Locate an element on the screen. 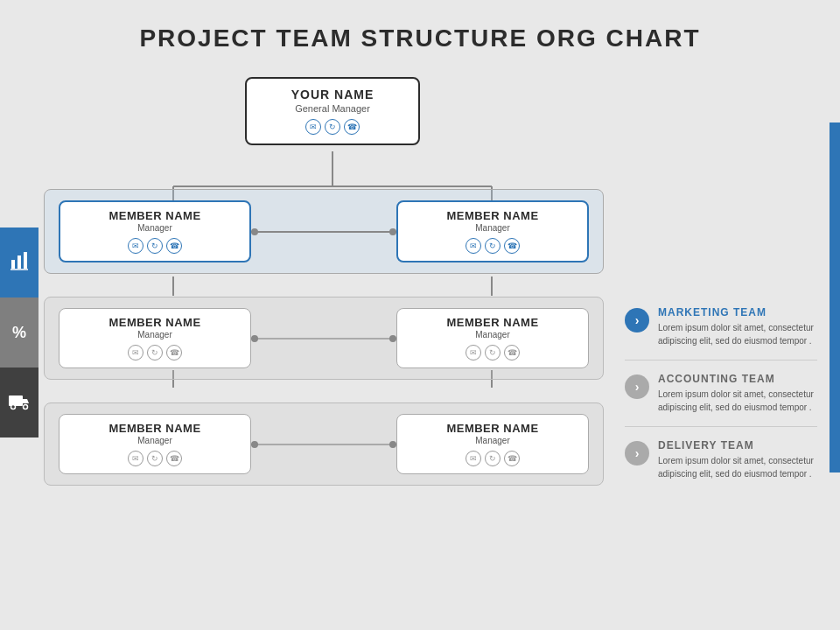  row-1-section: MEMBER NAME Manager ✉ ↻ ☎ MEMBER NAME Ma… is located at coordinates (324, 231).